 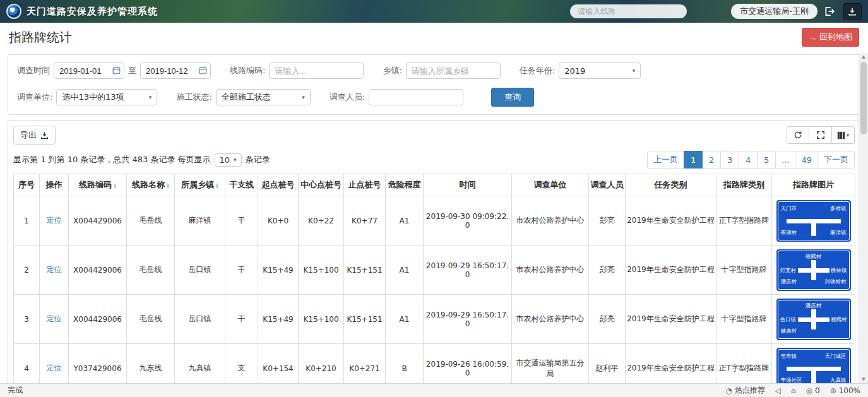 I want to click on township-input, so click(x=453, y=71).